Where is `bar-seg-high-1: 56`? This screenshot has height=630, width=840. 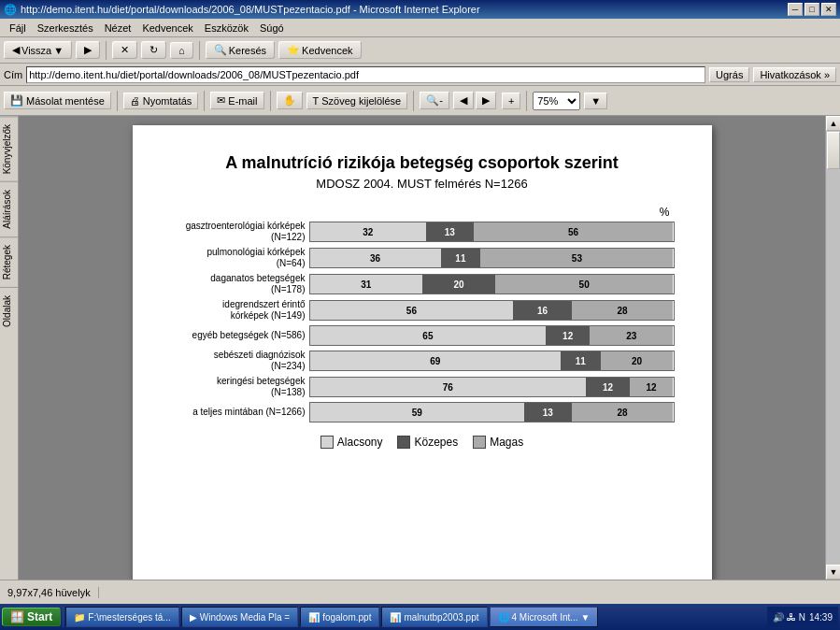 bar-seg-high-1: 56 is located at coordinates (574, 232).